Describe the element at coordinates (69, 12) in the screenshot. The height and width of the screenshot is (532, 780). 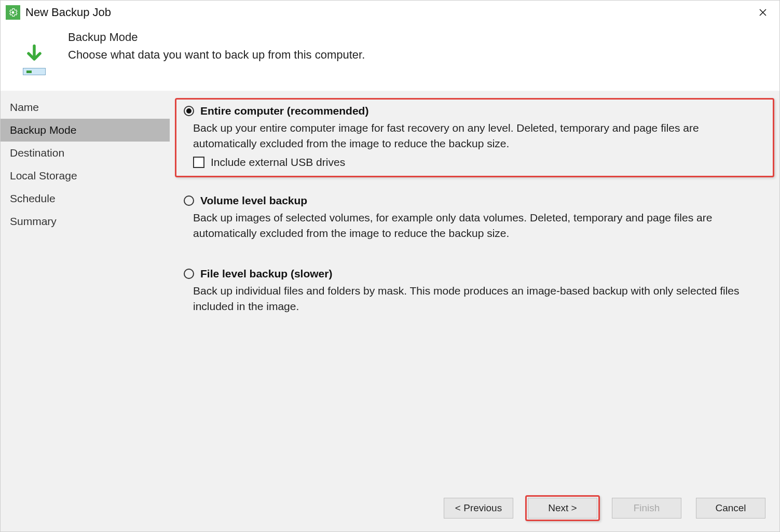
I see `window-title: New Backup Job` at that location.